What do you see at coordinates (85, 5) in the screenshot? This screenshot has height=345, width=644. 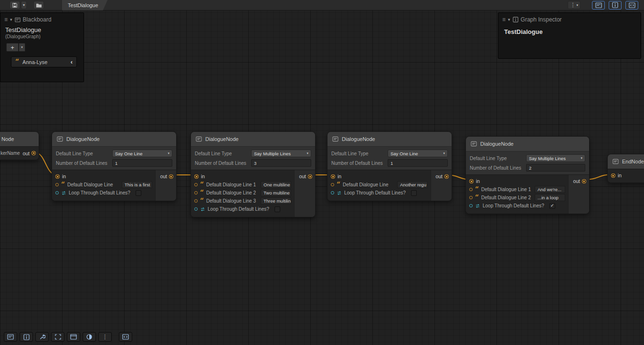 I see `tab-testdialogue: TestDialogue` at bounding box center [85, 5].